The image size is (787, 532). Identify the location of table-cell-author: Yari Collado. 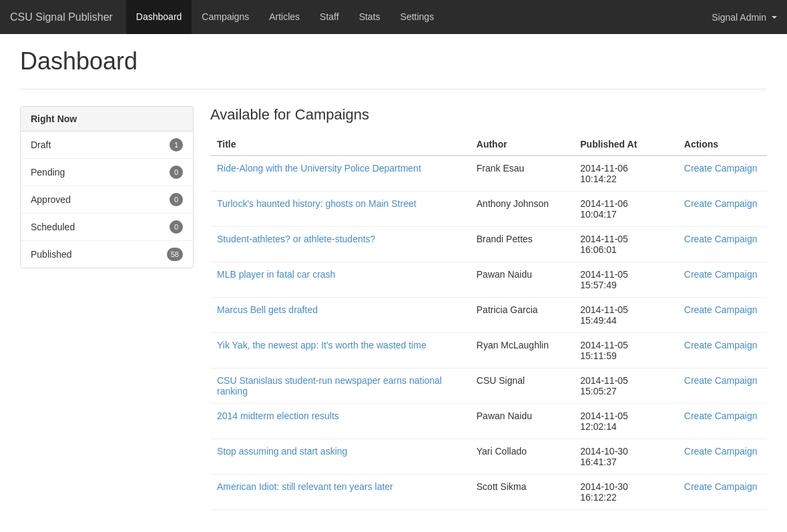
(522, 457).